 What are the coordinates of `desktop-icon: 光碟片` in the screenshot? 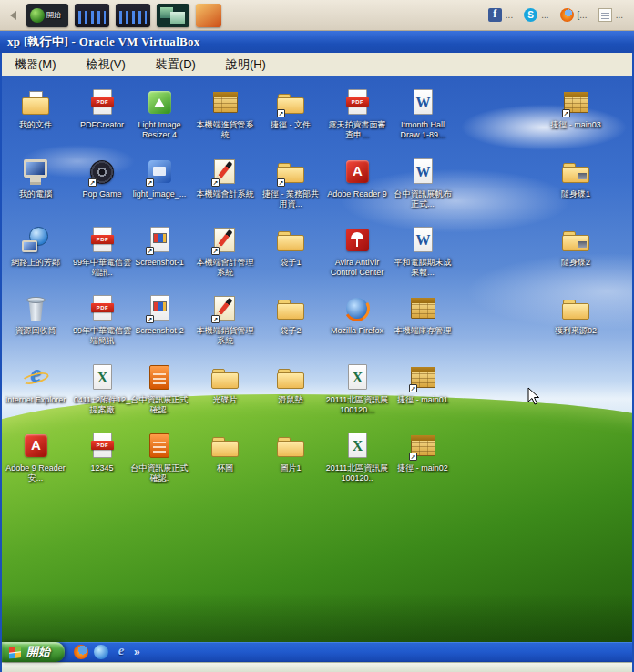 It's located at (225, 384).